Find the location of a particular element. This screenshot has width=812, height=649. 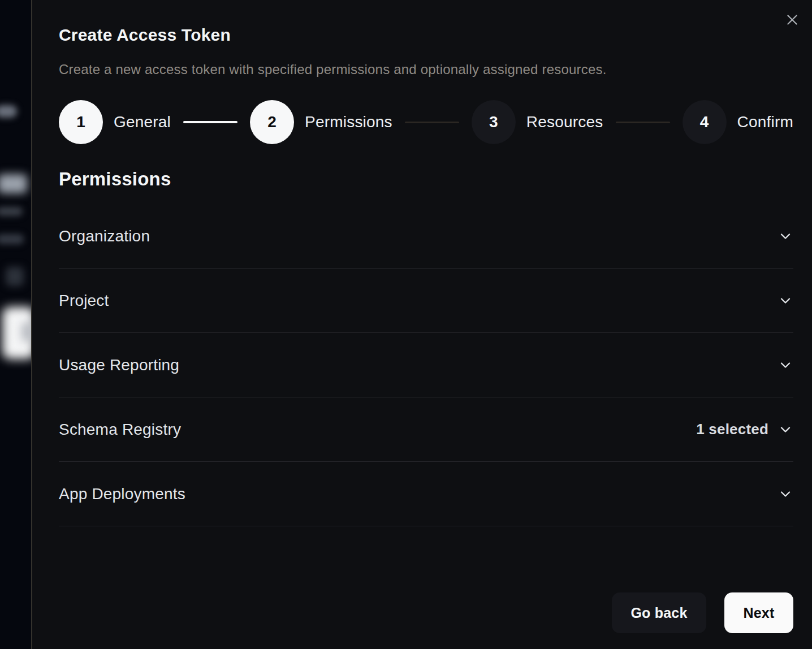

modal-subtitle: Create a new access token with specified… is located at coordinates (426, 69).